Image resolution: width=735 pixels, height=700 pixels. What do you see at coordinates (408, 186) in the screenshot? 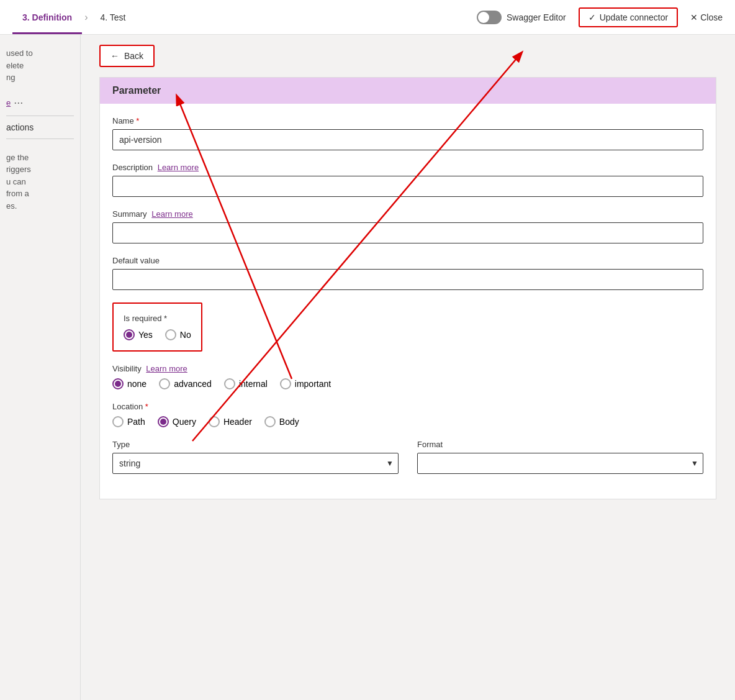
I see `description-input` at bounding box center [408, 186].